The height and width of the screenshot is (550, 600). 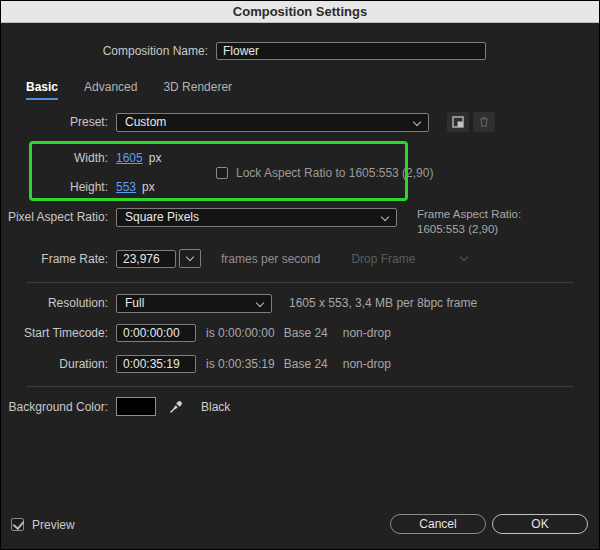 I want to click on preset-value: Custom, so click(x=146, y=122).